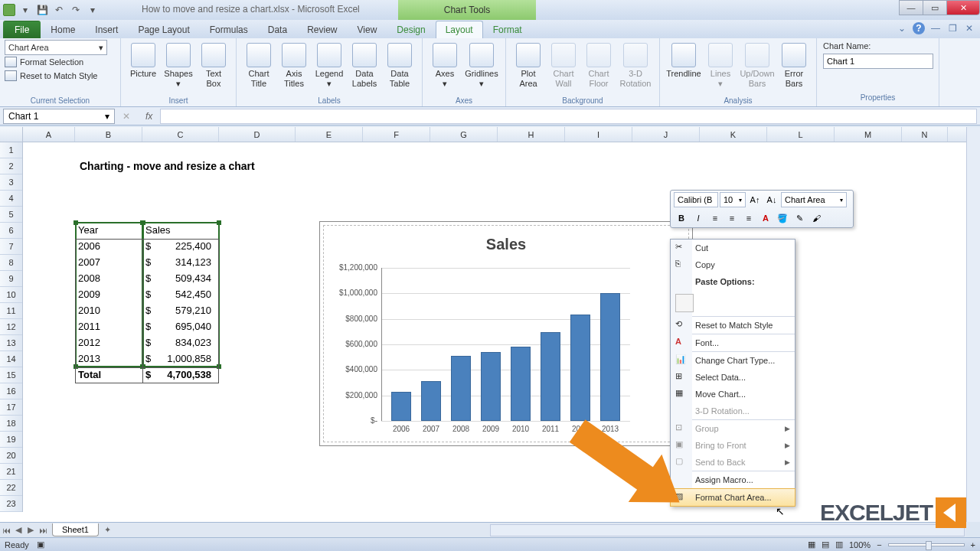 Image resolution: width=980 pixels, height=551 pixels. Describe the element at coordinates (825, 545) in the screenshot. I see `view-page-layout-icon: ▤` at that location.